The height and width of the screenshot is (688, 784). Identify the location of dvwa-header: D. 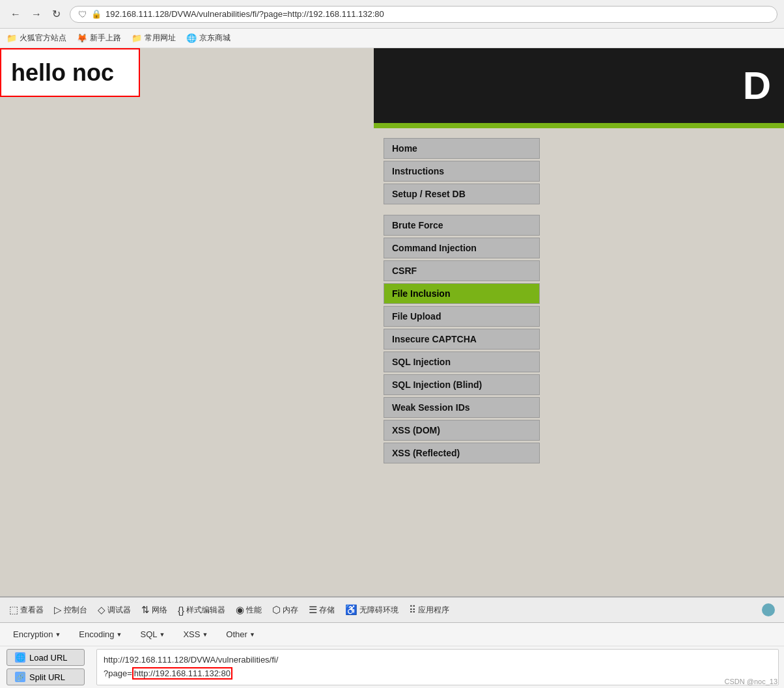
(579, 86).